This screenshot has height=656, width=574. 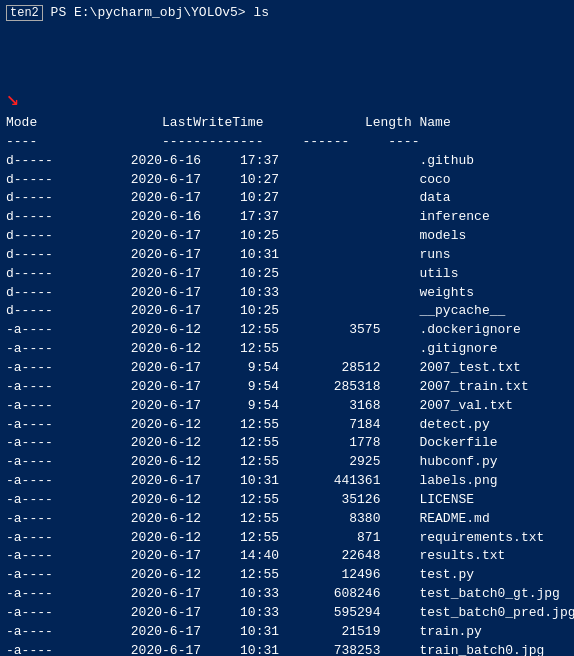 What do you see at coordinates (287, 180) in the screenshot?
I see `table-row: d----- 2020-6-17 10:27 coco` at bounding box center [287, 180].